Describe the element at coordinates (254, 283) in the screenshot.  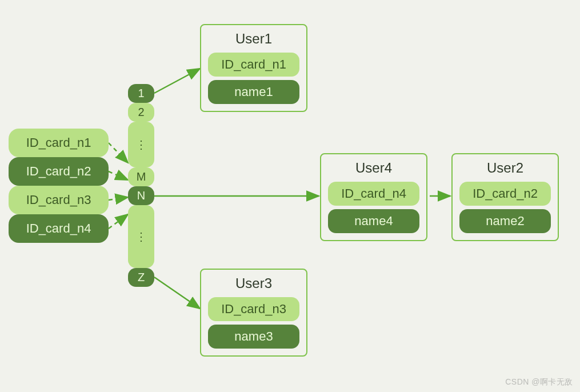
I see `user-title: User3` at that location.